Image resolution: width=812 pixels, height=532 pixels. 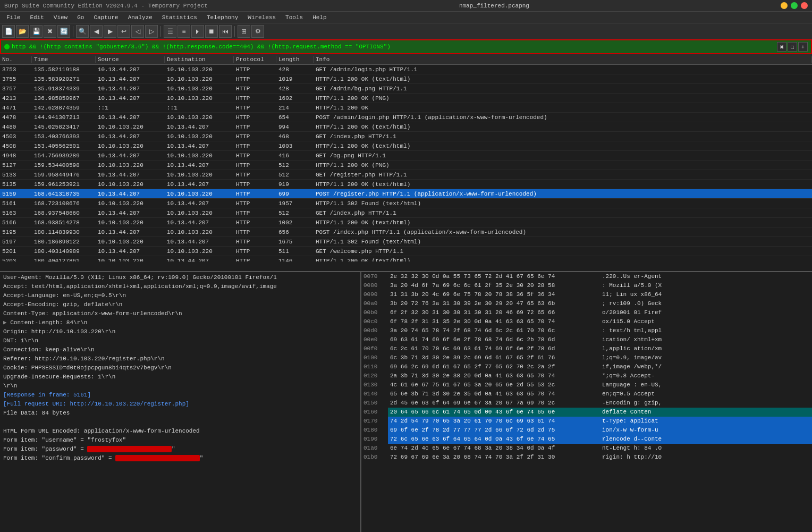 I want to click on detail-line: [Response in frame: 5161], so click(x=180, y=395).